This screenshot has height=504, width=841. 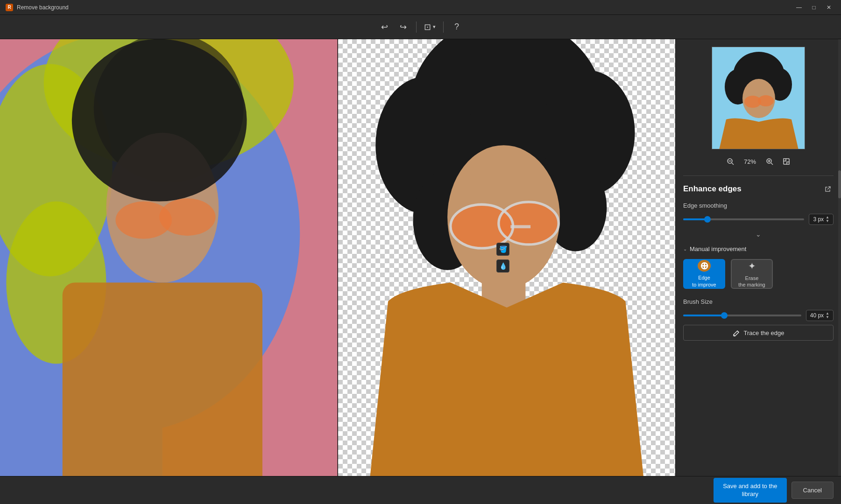 I want to click on trace-edge-button: Trace the edge, so click(x=758, y=333).